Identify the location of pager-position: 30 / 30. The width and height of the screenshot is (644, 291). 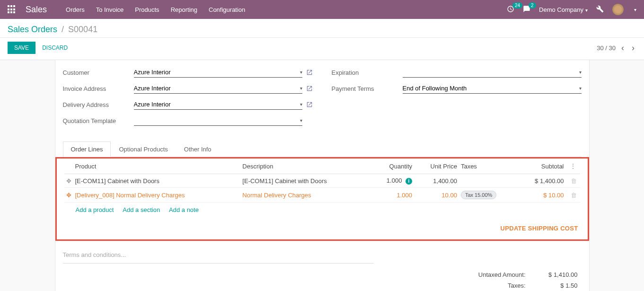
(606, 48).